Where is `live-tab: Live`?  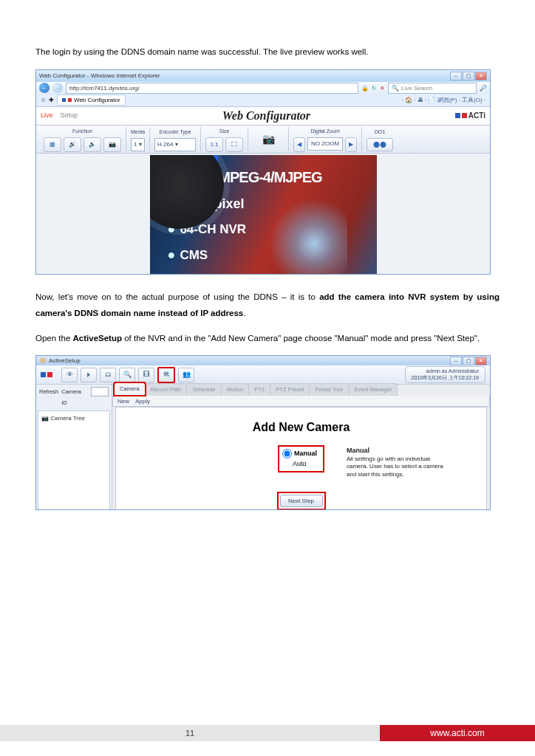 live-tab: Live is located at coordinates (47, 115).